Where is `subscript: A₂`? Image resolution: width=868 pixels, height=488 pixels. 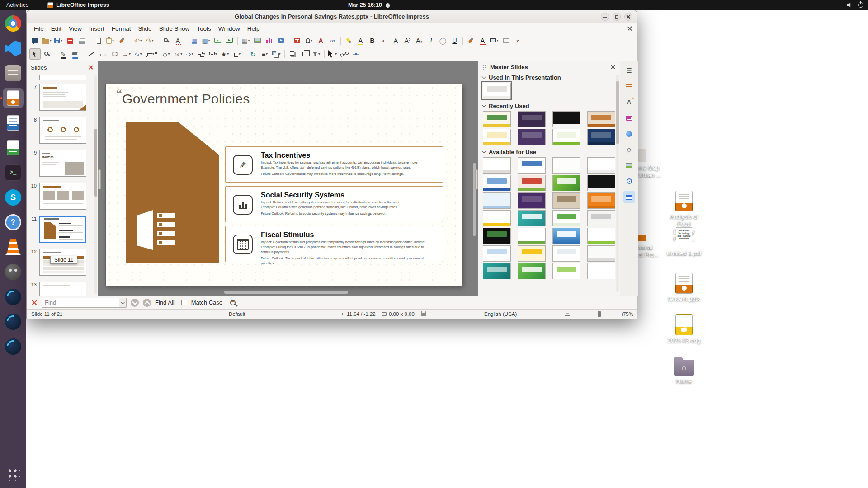
subscript: A₂ is located at coordinates (420, 41).